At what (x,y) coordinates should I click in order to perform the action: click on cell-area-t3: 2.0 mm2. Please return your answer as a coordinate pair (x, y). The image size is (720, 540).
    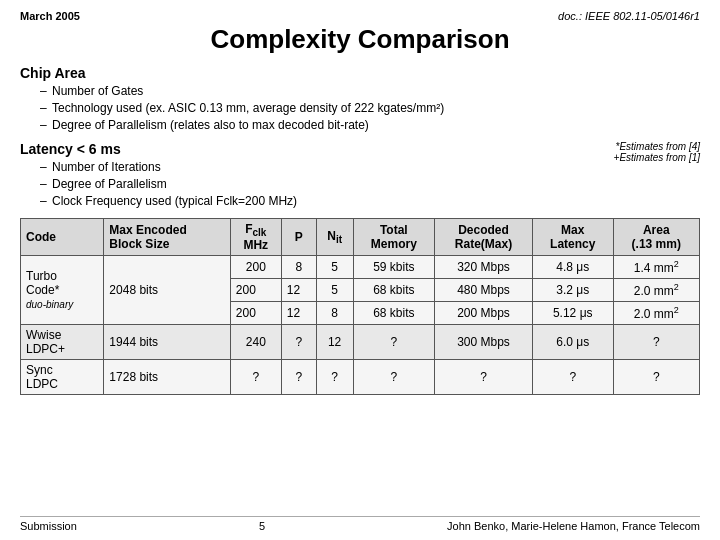
    Looking at the image, I should click on (656, 314).